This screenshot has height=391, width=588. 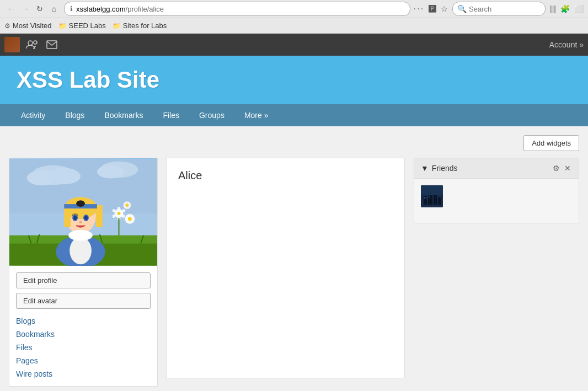 What do you see at coordinates (499, 9) in the screenshot?
I see `toolbar-right: ··· 🅿 ☆ 🔍 ||| 🧩 ⬜` at bounding box center [499, 9].